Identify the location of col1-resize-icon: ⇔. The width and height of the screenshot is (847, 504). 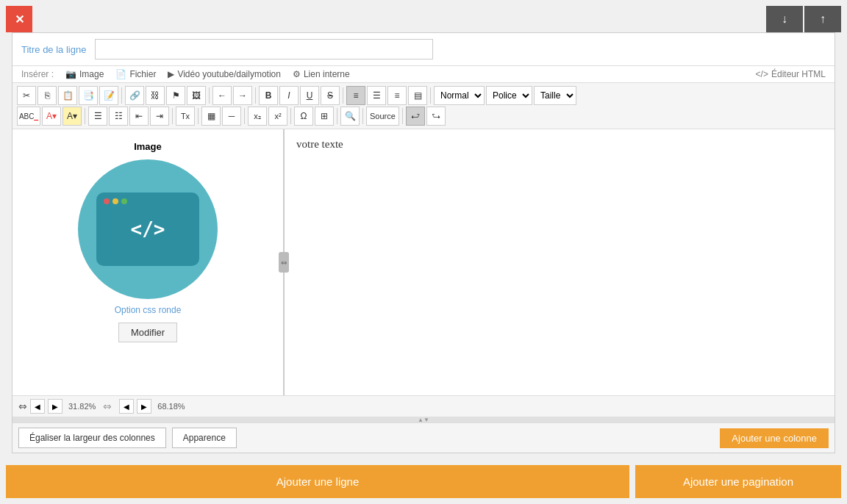
(23, 406).